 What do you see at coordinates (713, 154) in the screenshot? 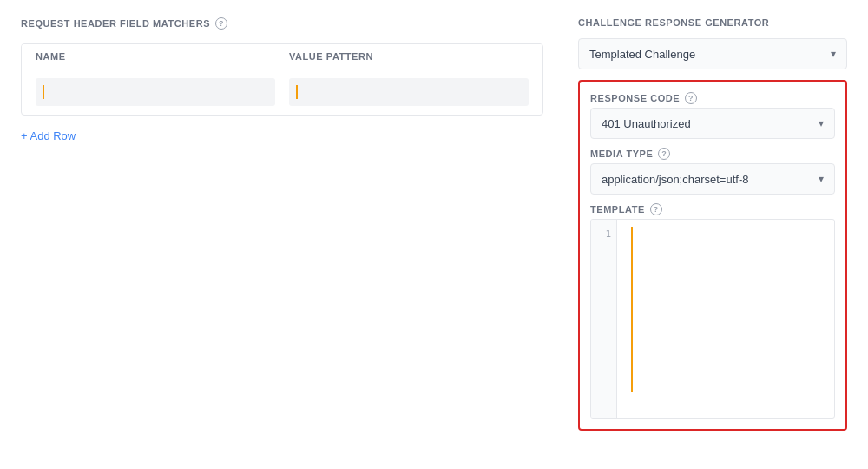
I see `media-type-label-row: MEDIA TYPE ?` at bounding box center [713, 154].